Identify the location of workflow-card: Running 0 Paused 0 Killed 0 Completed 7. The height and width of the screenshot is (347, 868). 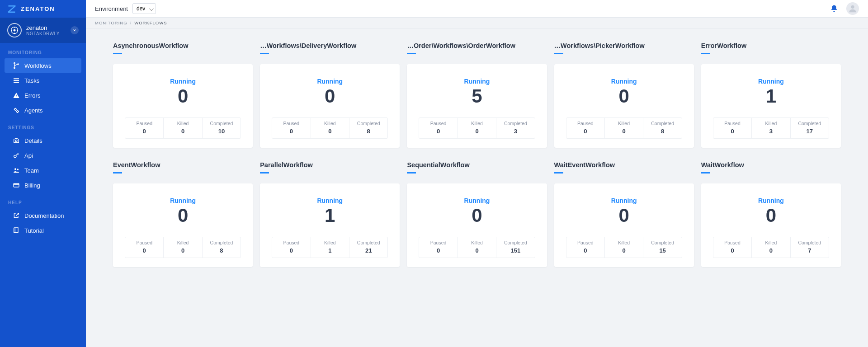
(771, 225).